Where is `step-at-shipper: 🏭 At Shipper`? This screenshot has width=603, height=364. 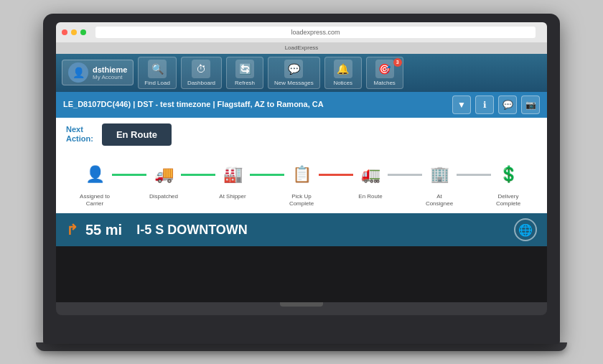 step-at-shipper: 🏭 At Shipper is located at coordinates (233, 180).